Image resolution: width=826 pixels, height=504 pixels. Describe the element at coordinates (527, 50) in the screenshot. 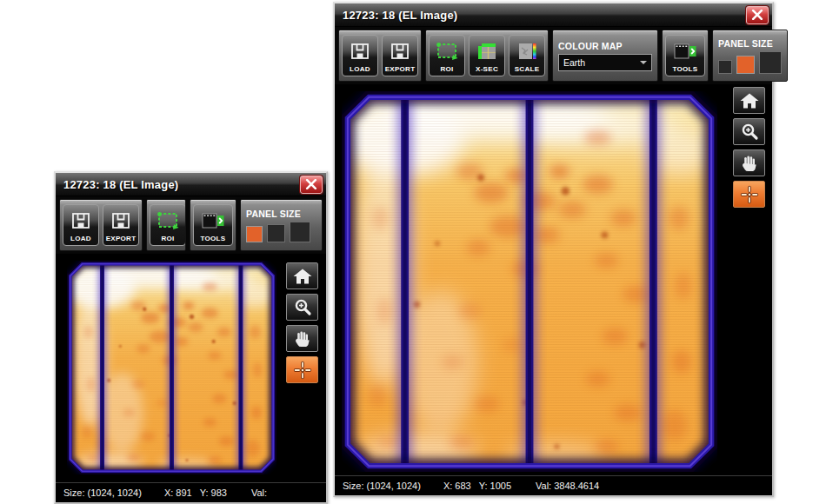

I see `color-scale-icon` at that location.